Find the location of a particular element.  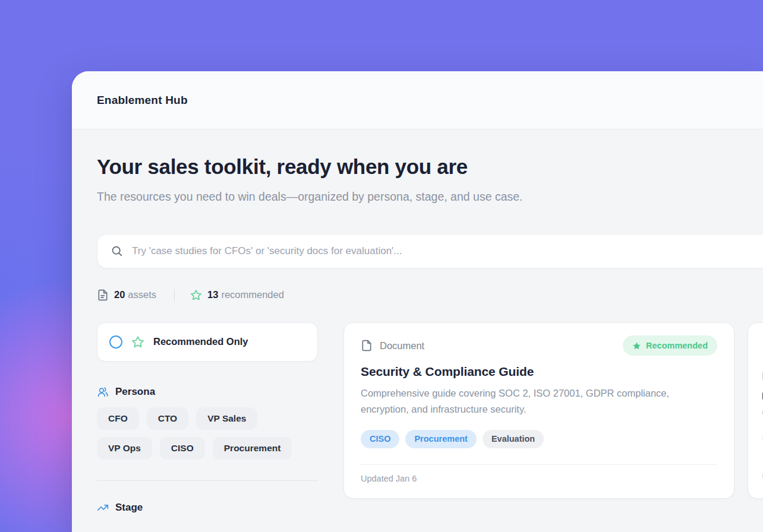

recommended-label: recommended is located at coordinates (252, 294).